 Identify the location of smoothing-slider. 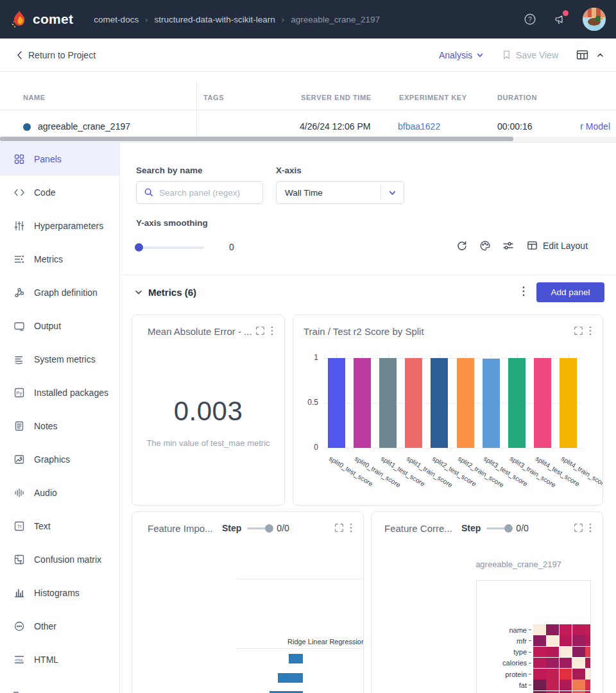
(170, 248).